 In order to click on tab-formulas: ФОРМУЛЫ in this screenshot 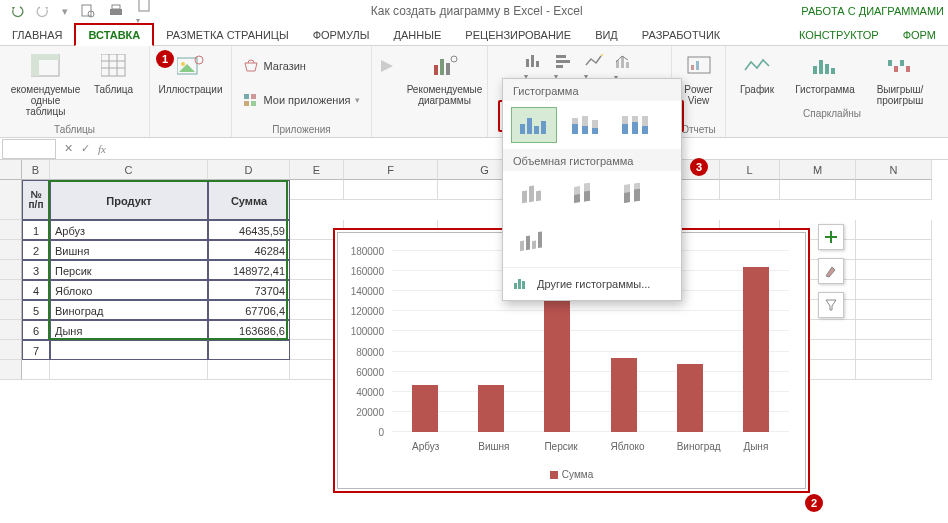, I will do `click(342, 35)`.